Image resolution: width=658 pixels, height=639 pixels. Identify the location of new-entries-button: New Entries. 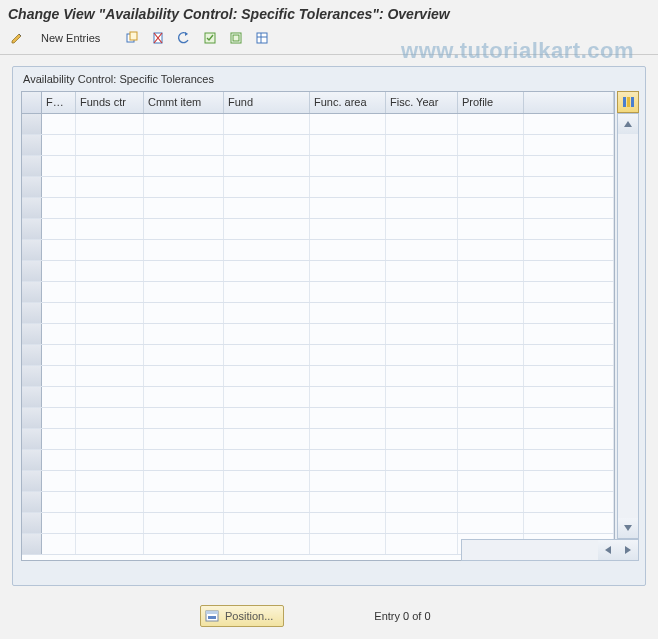
(70, 38).